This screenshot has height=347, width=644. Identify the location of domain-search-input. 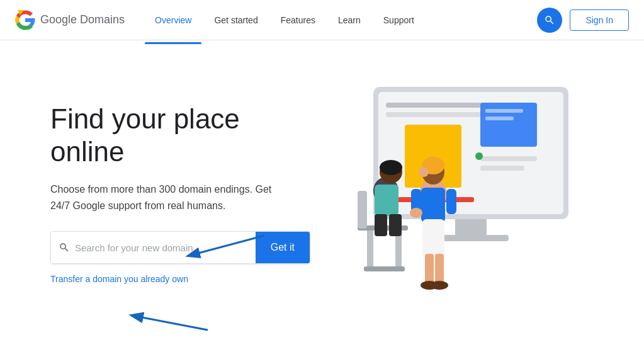
(161, 248).